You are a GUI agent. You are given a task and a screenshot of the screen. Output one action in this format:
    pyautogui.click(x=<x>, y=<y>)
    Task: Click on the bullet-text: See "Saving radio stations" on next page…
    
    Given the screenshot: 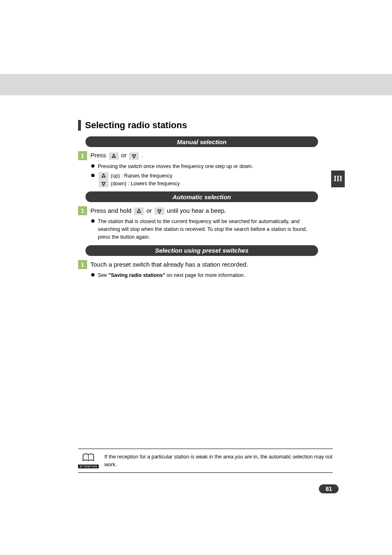 What is the action you would take?
    pyautogui.click(x=208, y=275)
    